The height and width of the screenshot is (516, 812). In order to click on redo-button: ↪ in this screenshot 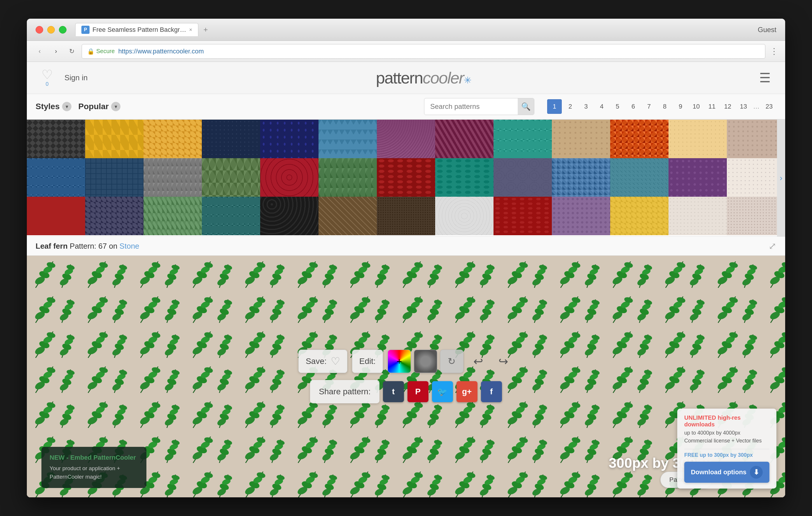, I will do `click(503, 361)`.